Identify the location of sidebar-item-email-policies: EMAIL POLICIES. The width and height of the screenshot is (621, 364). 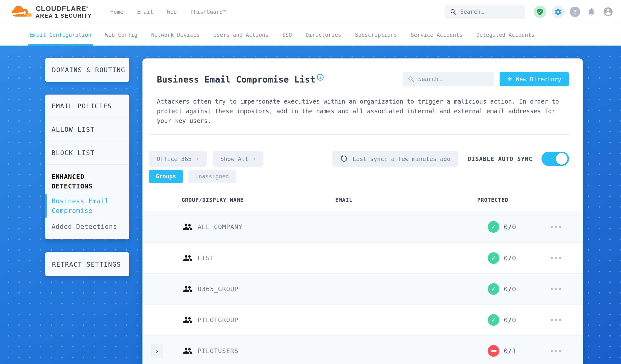
(87, 106).